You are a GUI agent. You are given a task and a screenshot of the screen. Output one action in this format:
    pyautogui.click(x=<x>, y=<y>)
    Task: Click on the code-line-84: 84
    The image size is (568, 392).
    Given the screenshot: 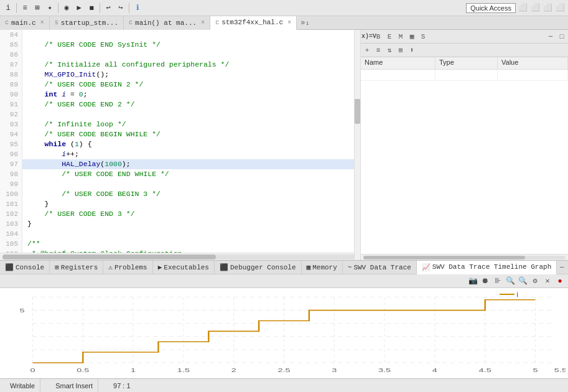 What is the action you would take?
    pyautogui.click(x=180, y=35)
    